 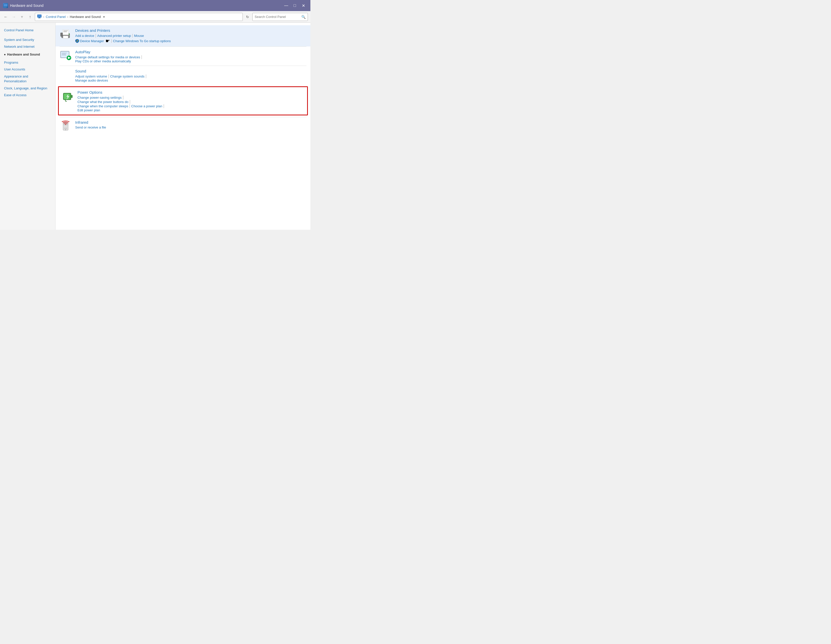 What do you see at coordinates (92, 41) in the screenshot?
I see `device-manager-label: Device Manager` at bounding box center [92, 41].